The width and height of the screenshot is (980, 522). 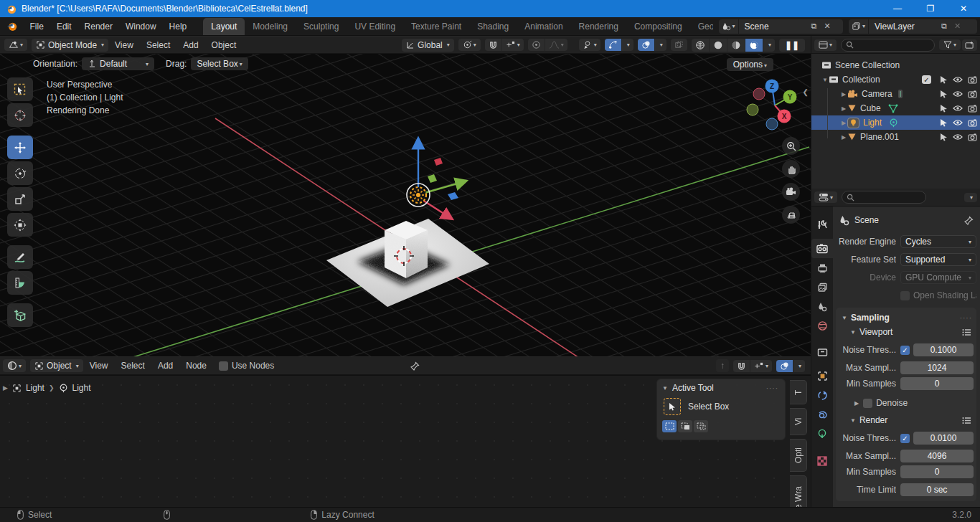 What do you see at coordinates (719, 45) in the screenshot?
I see `shading-solid-button` at bounding box center [719, 45].